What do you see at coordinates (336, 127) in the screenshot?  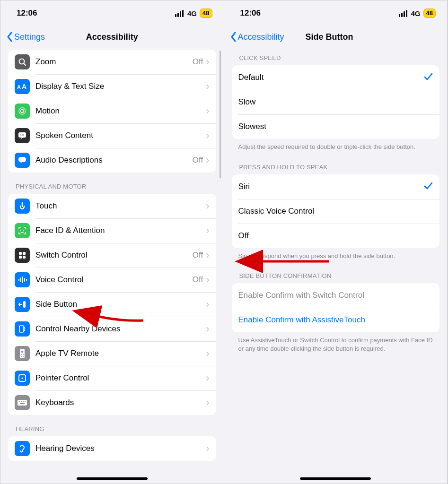 I see `row-label: Slowest` at bounding box center [336, 127].